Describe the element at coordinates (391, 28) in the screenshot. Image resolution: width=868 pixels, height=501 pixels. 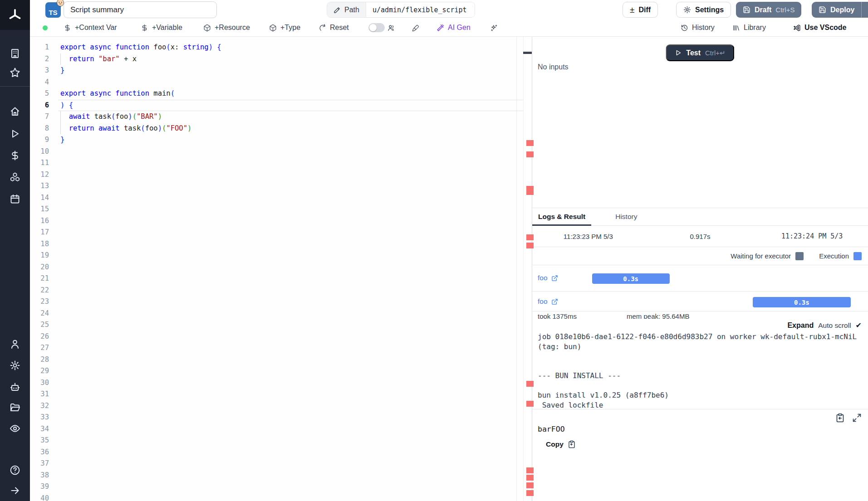
I see `multiplayer-users-icon` at that location.